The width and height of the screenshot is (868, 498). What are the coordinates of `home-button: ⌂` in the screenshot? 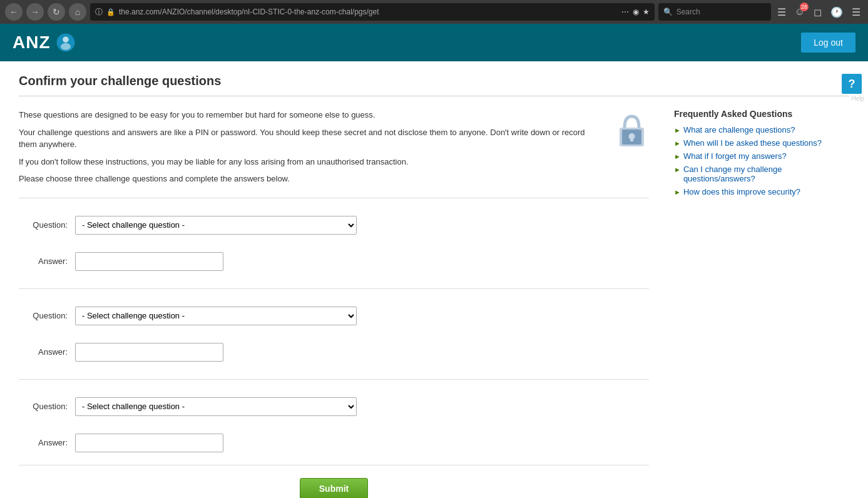 It's located at (78, 12).